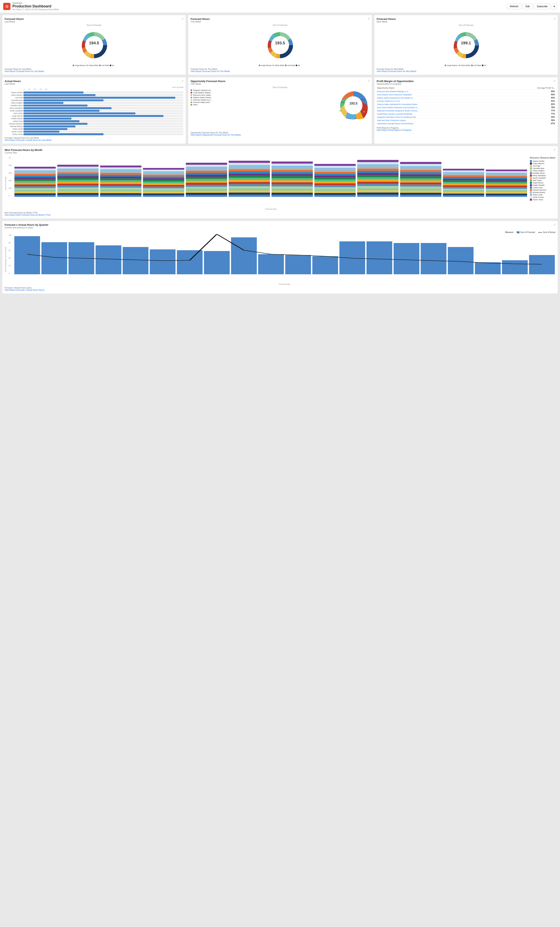 This screenshot has width=560, height=927. I want to click on won-legend-item: Jorge Ramos, so click(543, 183).